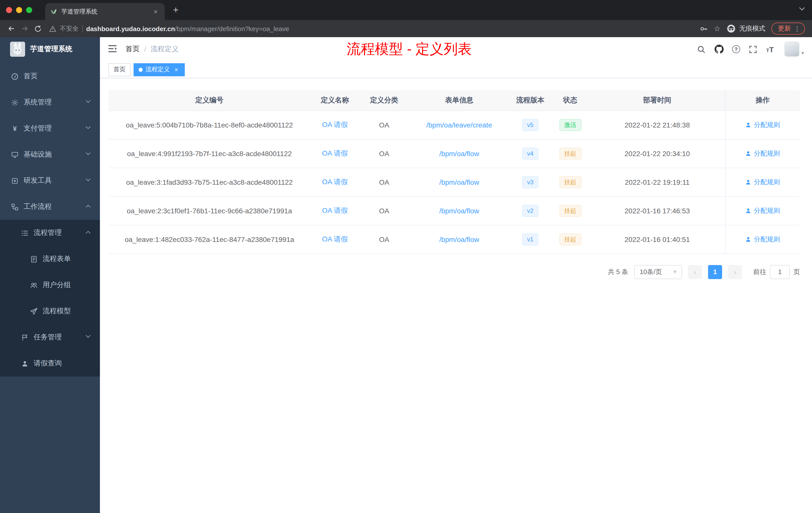 This screenshot has height=513, width=812. Describe the element at coordinates (38, 129) in the screenshot. I see `sidebar-item-label: 支付管理` at that location.